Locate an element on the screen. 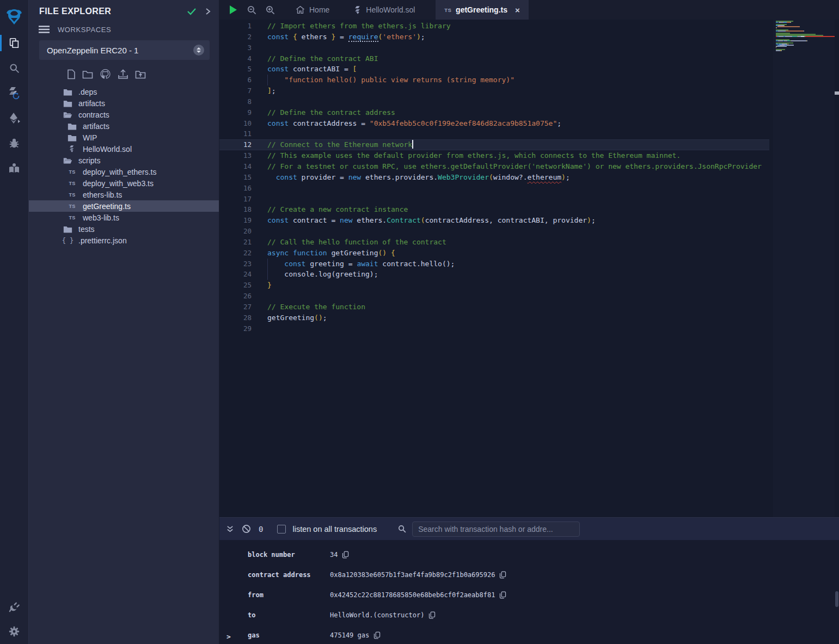  code-line: 28getGreeting(); is located at coordinates (494, 318).